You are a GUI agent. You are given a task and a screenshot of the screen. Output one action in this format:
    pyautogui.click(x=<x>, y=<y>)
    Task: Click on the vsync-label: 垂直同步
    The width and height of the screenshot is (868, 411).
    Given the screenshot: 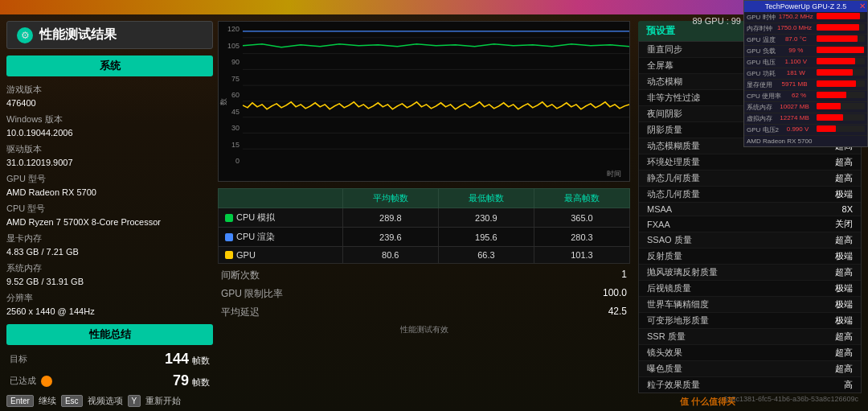 What is the action you would take?
    pyautogui.click(x=665, y=50)
    